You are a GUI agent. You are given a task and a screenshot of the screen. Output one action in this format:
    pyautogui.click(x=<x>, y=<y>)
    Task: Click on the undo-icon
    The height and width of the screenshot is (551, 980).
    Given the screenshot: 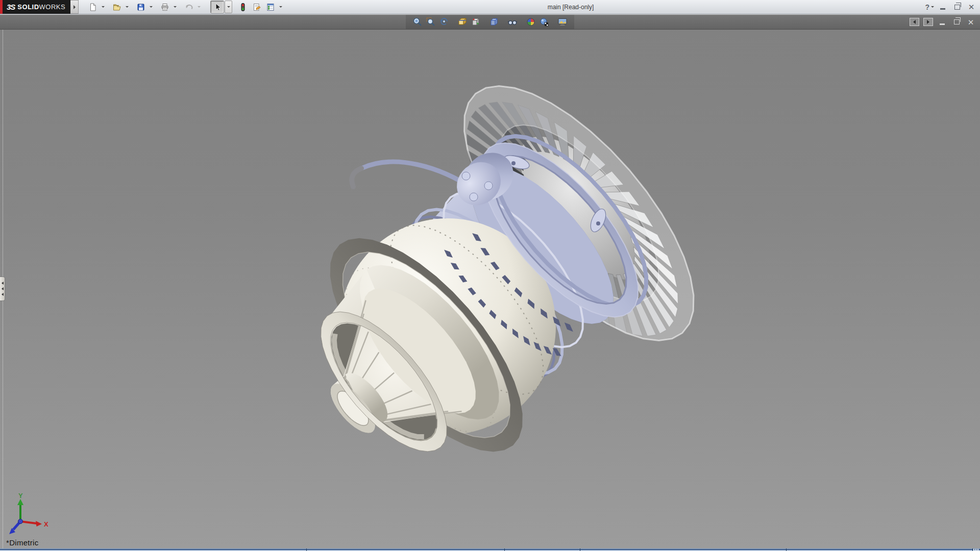 What is the action you would take?
    pyautogui.click(x=189, y=7)
    